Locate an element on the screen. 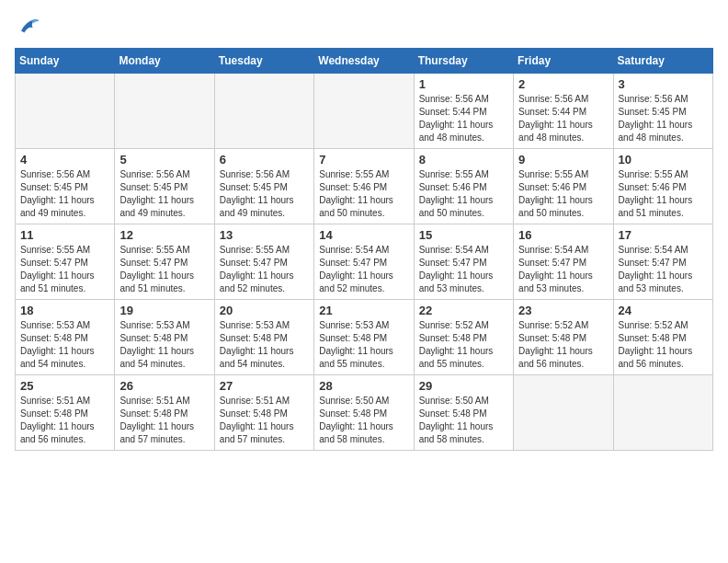  day-of-week-header: Thursday is located at coordinates (463, 61).